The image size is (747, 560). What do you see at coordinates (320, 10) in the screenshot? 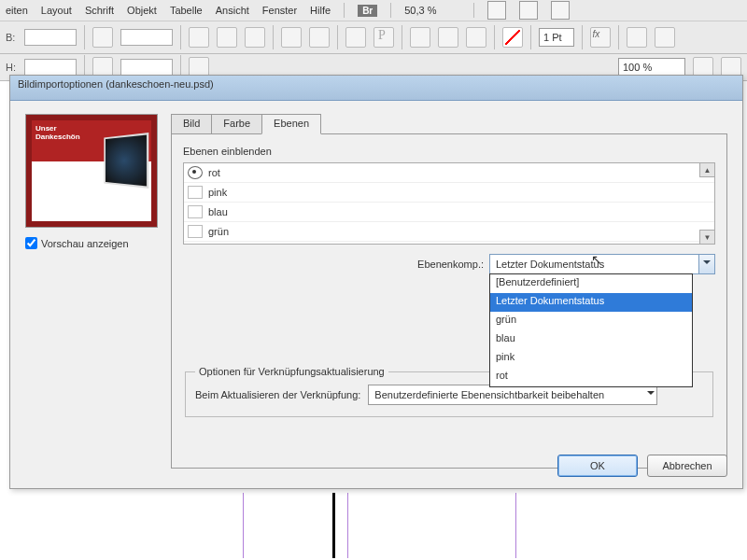
I see `menu-item: Hilfe` at bounding box center [320, 10].